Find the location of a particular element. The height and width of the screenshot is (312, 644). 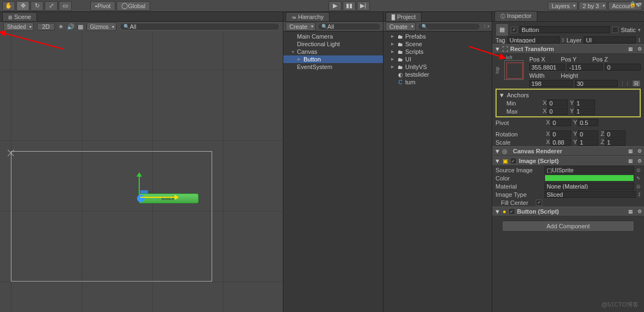

height-field: 30 is located at coordinates (597, 84).